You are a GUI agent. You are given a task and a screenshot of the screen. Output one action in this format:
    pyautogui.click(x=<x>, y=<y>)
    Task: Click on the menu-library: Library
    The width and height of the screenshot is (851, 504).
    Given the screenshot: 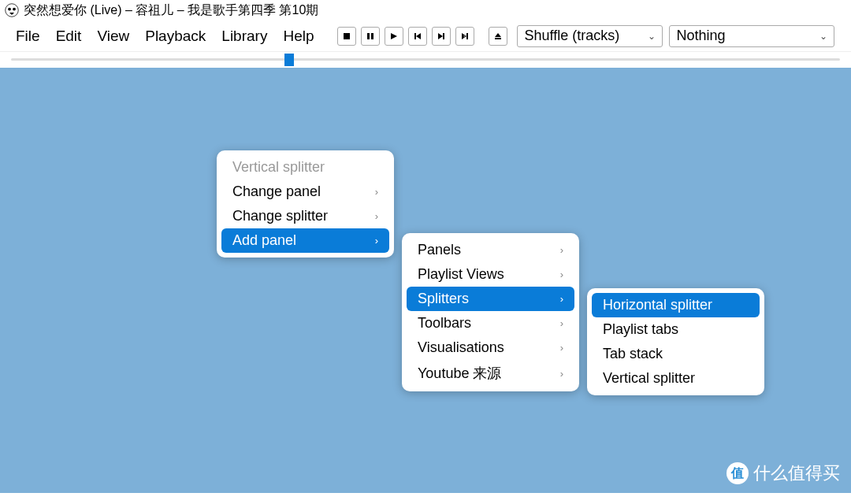 What is the action you would take?
    pyautogui.click(x=244, y=36)
    